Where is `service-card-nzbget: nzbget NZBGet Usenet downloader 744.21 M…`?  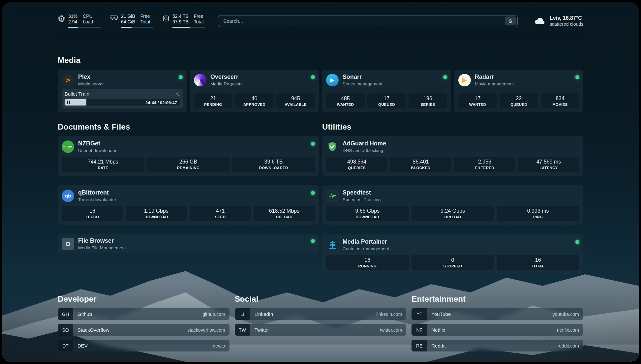
service-card-nzbget: nzbget NZBGet Usenet downloader 744.21 M… is located at coordinates (188, 156).